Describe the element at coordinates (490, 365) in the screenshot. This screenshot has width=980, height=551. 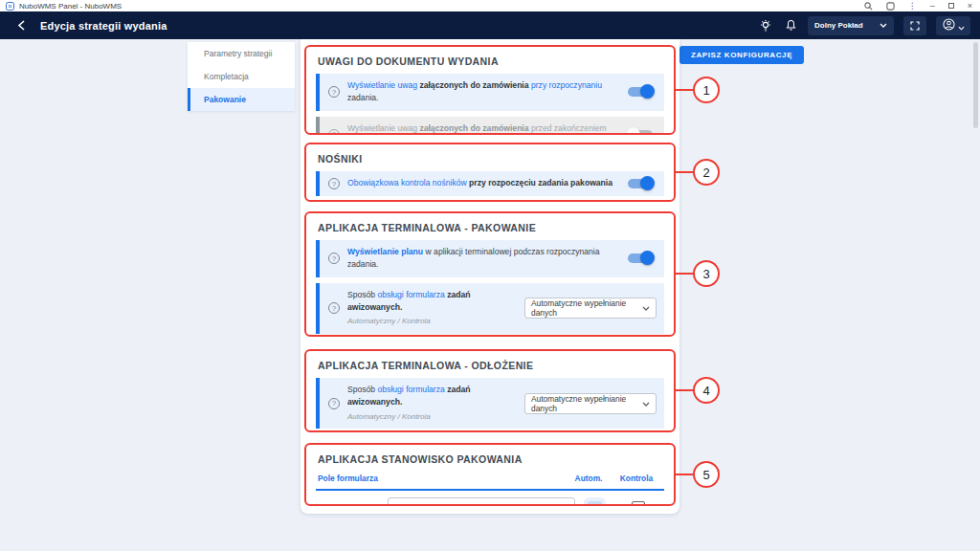
I see `section-title: APLIKACJA TERMINALOWA - ODŁOŻENIE` at that location.